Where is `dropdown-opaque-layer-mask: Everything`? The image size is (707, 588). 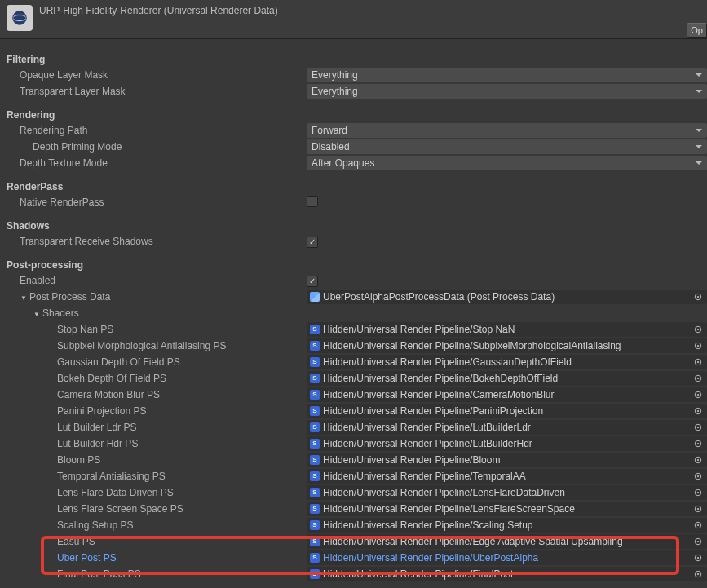
dropdown-opaque-layer-mask: Everything is located at coordinates (507, 75).